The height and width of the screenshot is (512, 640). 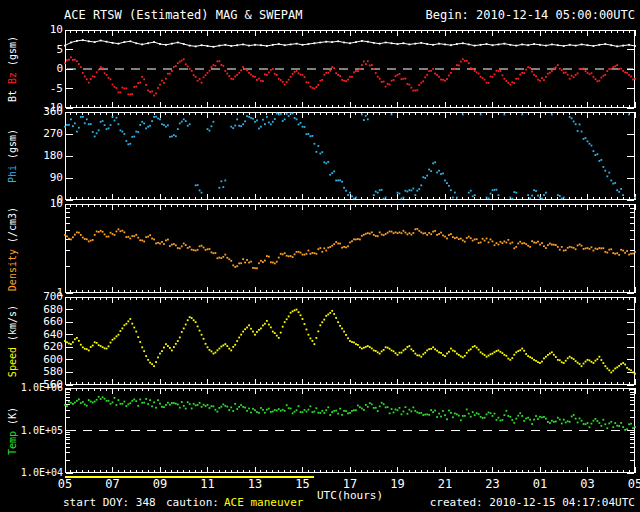 What do you see at coordinates (42, 297) in the screenshot?
I see `speed-ytick-label: 700` at bounding box center [42, 297].